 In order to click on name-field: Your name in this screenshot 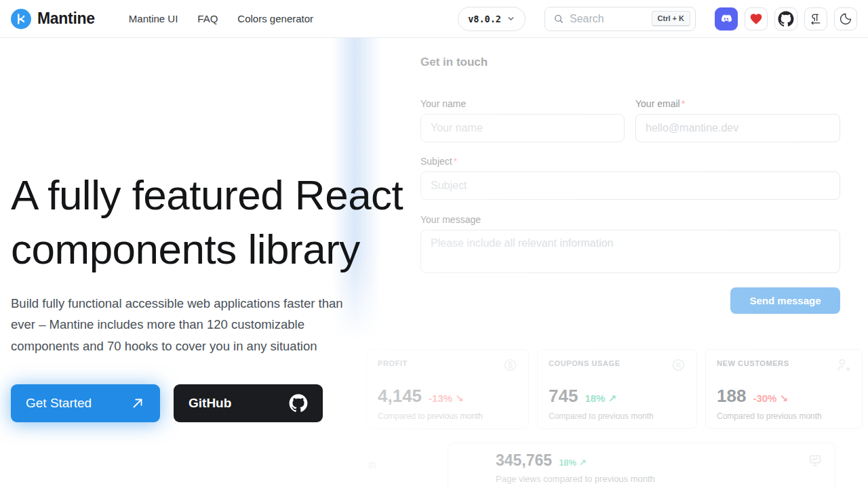, I will do `click(522, 128)`.